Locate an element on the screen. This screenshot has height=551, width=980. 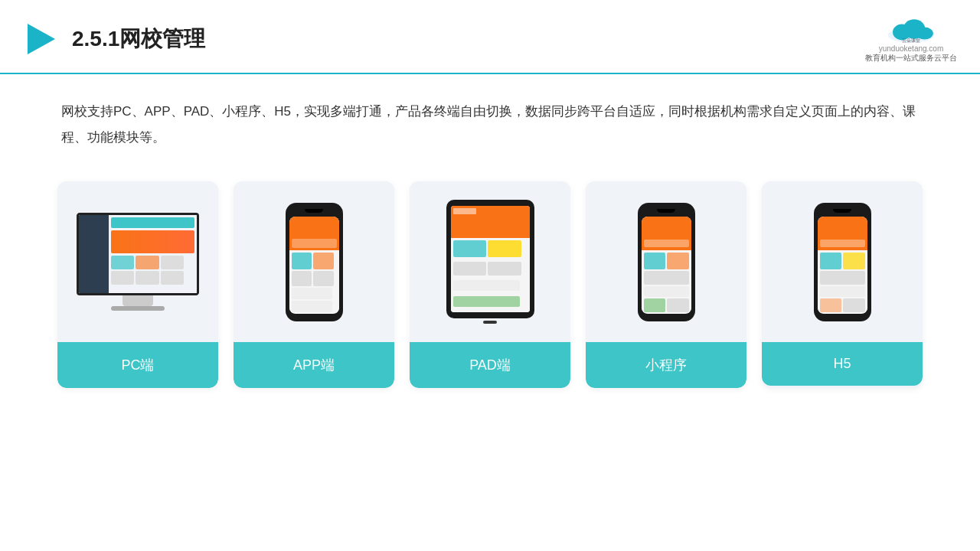
card-pc-image is located at coordinates (138, 262).